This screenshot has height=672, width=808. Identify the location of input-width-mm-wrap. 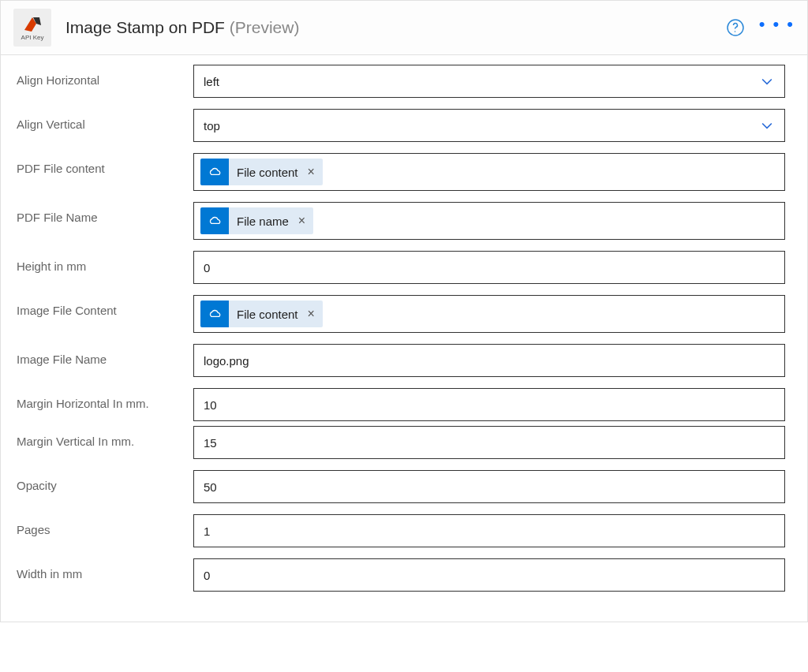
(489, 575).